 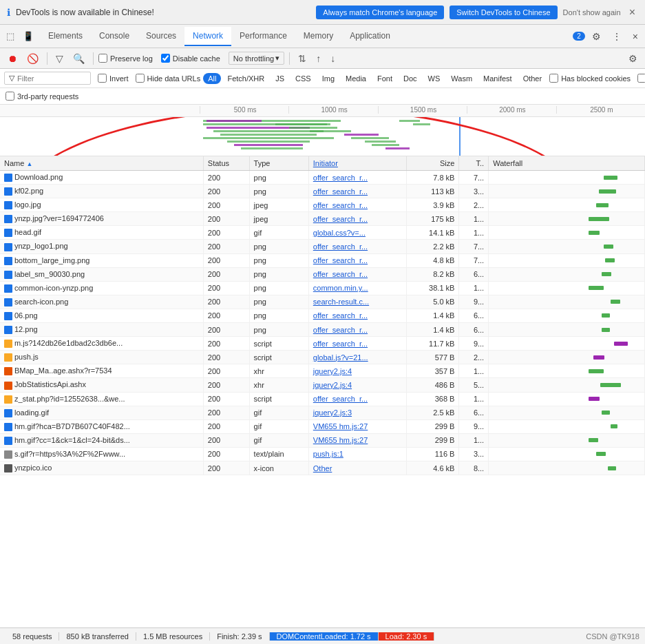 I want to click on table-row: s.gif?r=https%3A%2F%2Fwww... 200 text/pl…, so click(x=322, y=454).